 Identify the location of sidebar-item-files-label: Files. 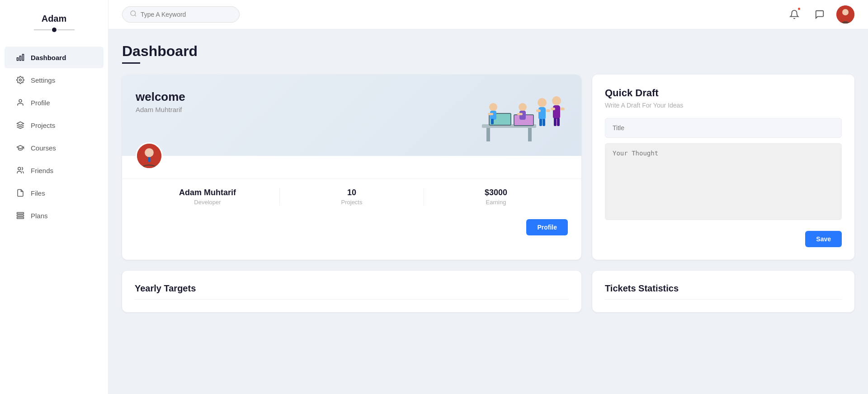
(38, 193).